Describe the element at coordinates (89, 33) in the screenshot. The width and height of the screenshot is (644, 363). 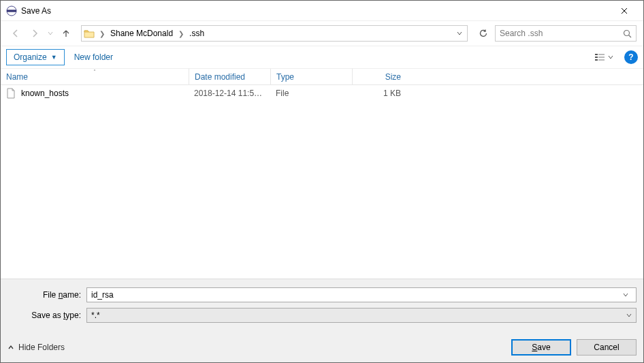
I see `folder-icon` at that location.